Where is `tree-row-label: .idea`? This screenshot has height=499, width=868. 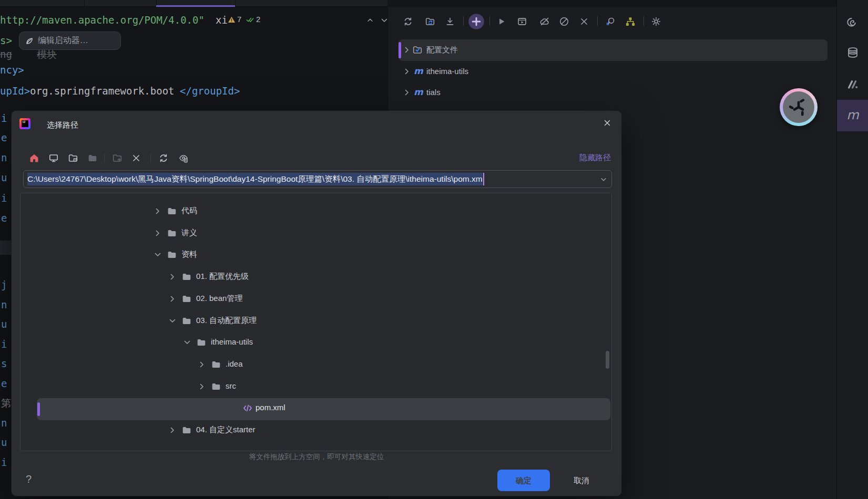 tree-row-label: .idea is located at coordinates (234, 363).